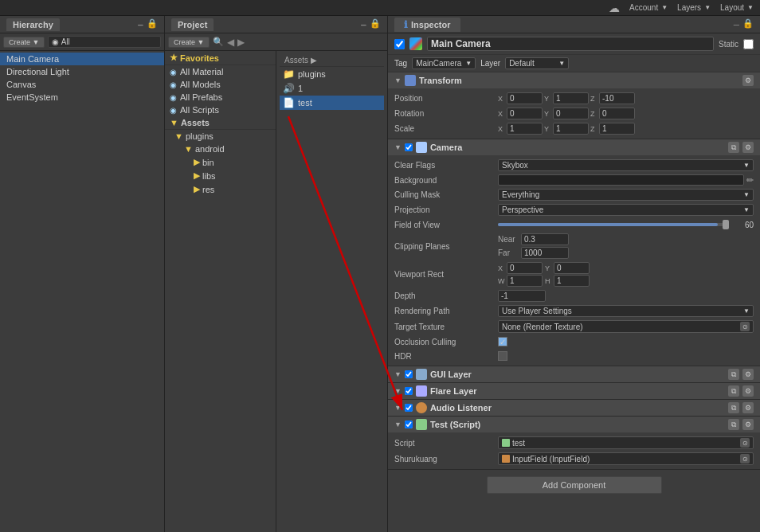 The width and height of the screenshot is (760, 532). Describe the element at coordinates (734, 408) in the screenshot. I see `audio-copy-button: ⧉` at that location.